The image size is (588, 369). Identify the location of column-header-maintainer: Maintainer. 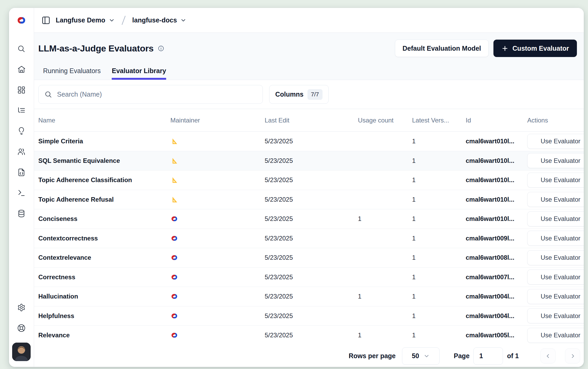
(213, 120).